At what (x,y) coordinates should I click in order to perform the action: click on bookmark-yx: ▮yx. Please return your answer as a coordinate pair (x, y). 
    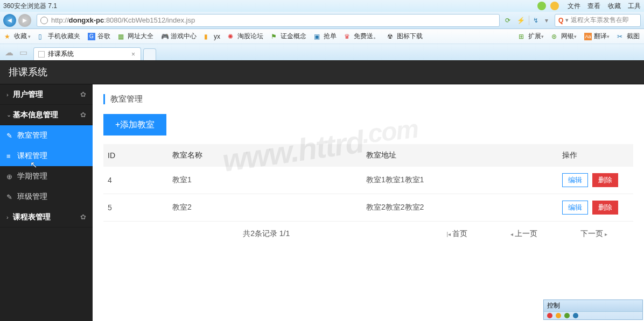
    Looking at the image, I should click on (212, 37).